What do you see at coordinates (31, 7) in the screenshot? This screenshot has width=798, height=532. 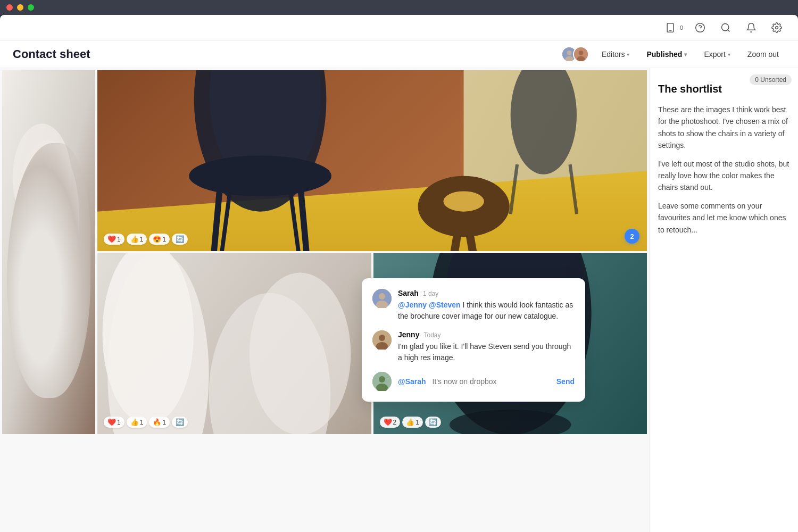 I see `fullscreen-button` at bounding box center [31, 7].